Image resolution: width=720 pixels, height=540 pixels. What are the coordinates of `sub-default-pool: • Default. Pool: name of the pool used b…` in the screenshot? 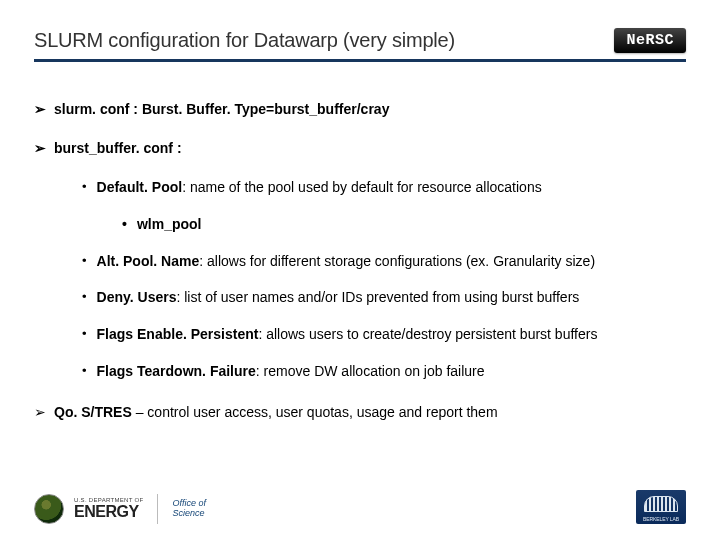 It's located at (384, 188).